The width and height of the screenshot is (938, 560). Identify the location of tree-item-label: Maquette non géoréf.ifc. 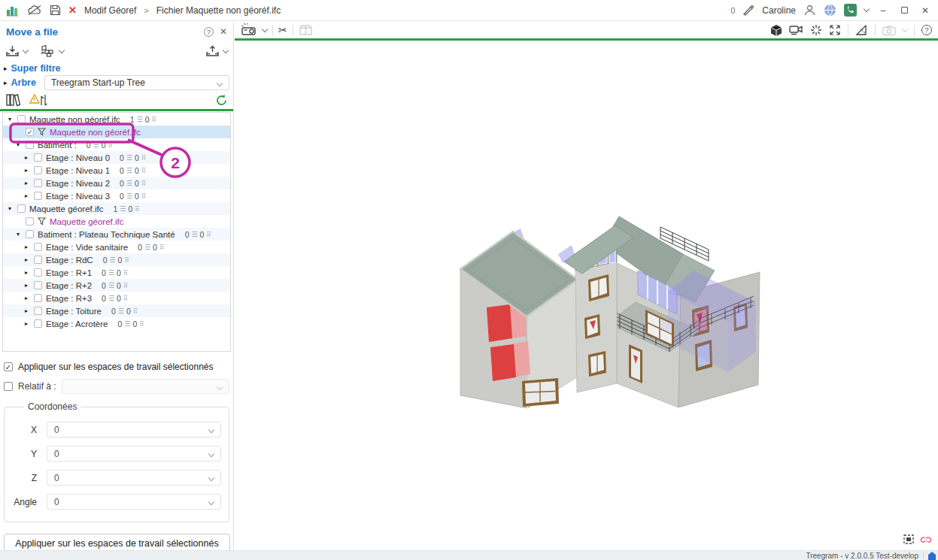
(95, 132).